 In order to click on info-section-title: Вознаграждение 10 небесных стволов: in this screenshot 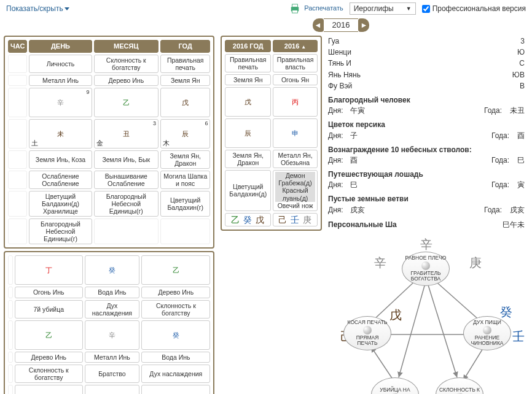, I will do `click(426, 150)`.